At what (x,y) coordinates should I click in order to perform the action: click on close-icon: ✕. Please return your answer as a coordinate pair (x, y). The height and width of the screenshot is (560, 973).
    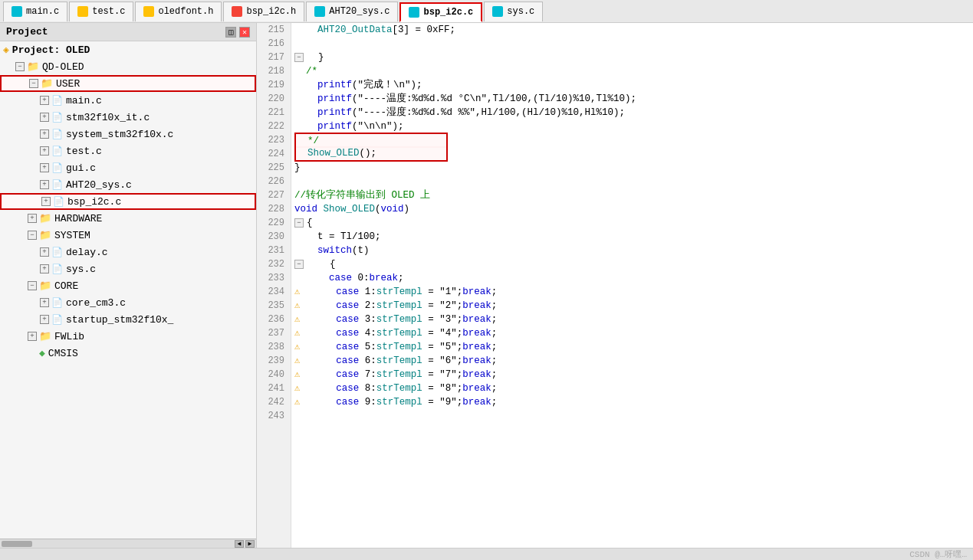
    Looking at the image, I should click on (245, 32).